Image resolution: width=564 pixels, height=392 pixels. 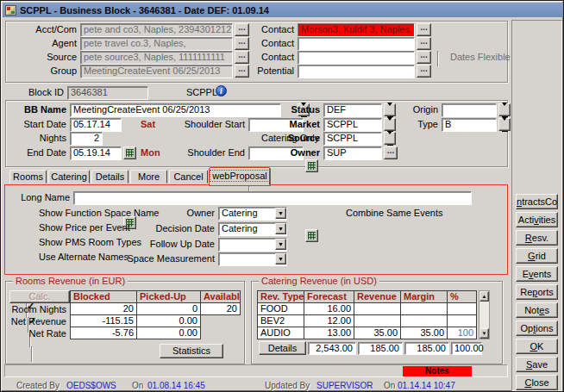 I want to click on start-date-calendar-icon, so click(x=129, y=153).